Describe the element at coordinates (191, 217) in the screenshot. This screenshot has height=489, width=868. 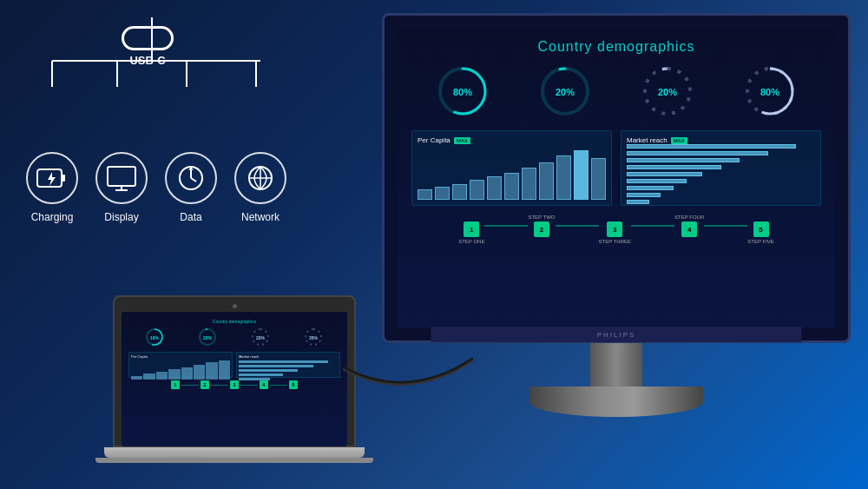
I see `data-label: Data` at that location.